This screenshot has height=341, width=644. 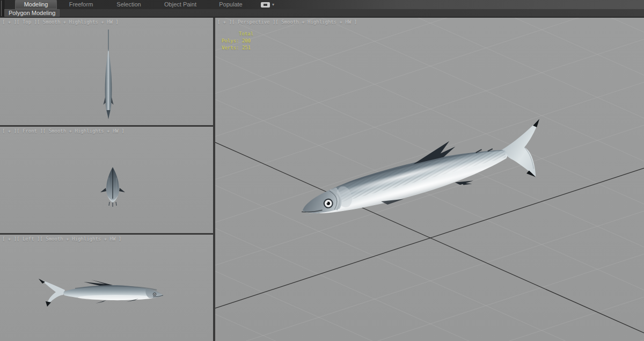 What do you see at coordinates (322, 13) in the screenshot?
I see `ribbon-subtab-bar: Polygon Modeling` at bounding box center [322, 13].